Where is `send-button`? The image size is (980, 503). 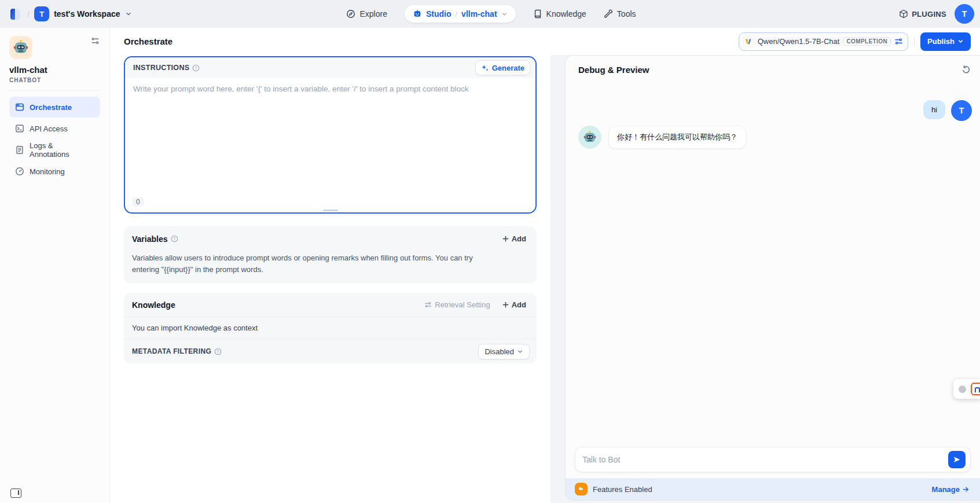 send-button is located at coordinates (957, 460).